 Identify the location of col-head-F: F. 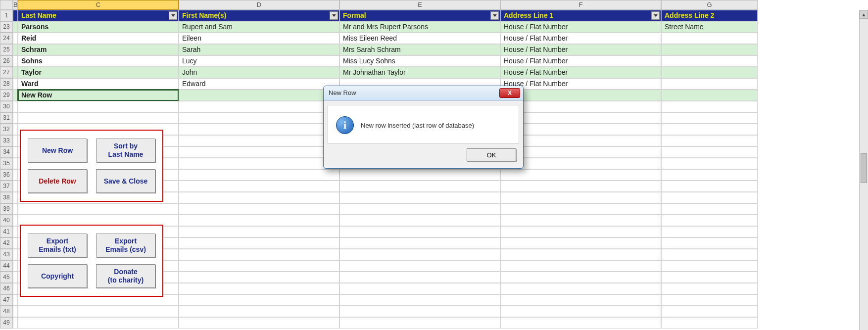
(581, 5).